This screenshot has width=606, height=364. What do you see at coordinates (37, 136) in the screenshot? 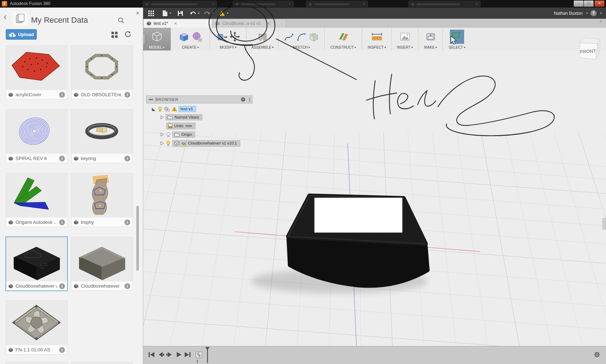
I see `recent-file-card: SPIRAL REV 6 i` at bounding box center [37, 136].